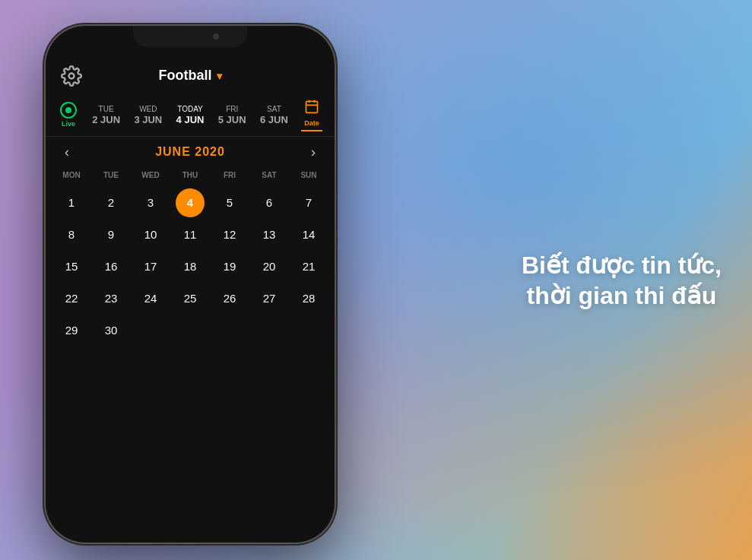  I want to click on day-tab-fri: FRI5 JUN, so click(233, 115).